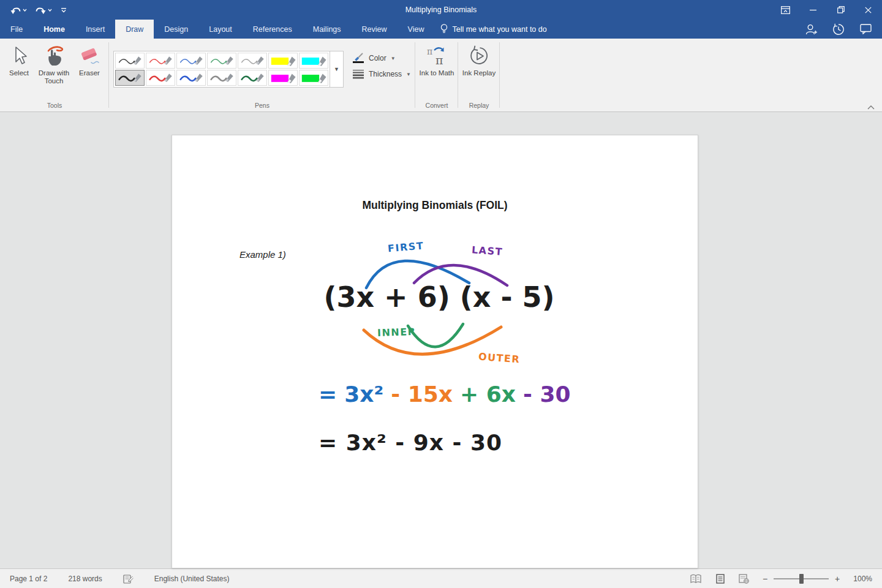 The image size is (882, 588). What do you see at coordinates (813, 10) in the screenshot?
I see `minimize-icon` at bounding box center [813, 10].